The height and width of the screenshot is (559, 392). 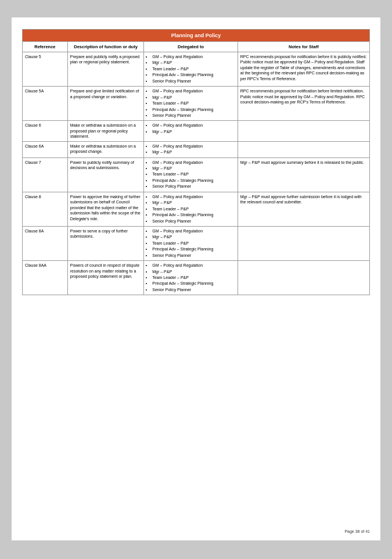 I want to click on col-header-notes: Notes for Staff, so click(x=303, y=47).